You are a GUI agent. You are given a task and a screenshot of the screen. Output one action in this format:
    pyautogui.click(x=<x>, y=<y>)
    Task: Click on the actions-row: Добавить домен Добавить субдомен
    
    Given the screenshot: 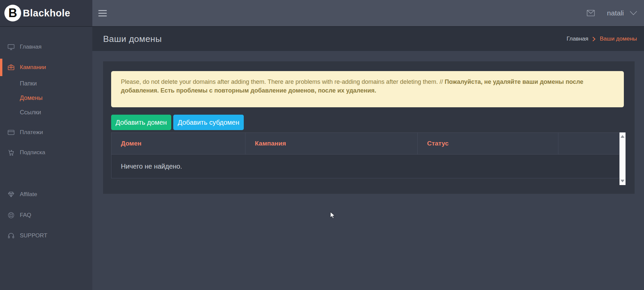 What is the action you would take?
    pyautogui.click(x=177, y=122)
    